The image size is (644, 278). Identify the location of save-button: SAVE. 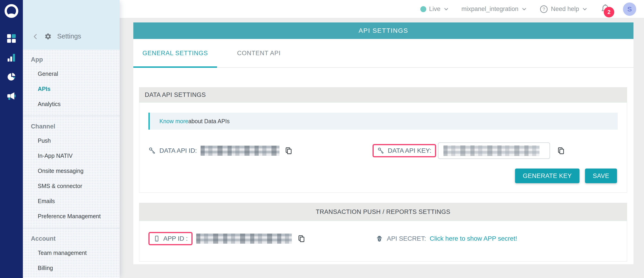
(601, 176).